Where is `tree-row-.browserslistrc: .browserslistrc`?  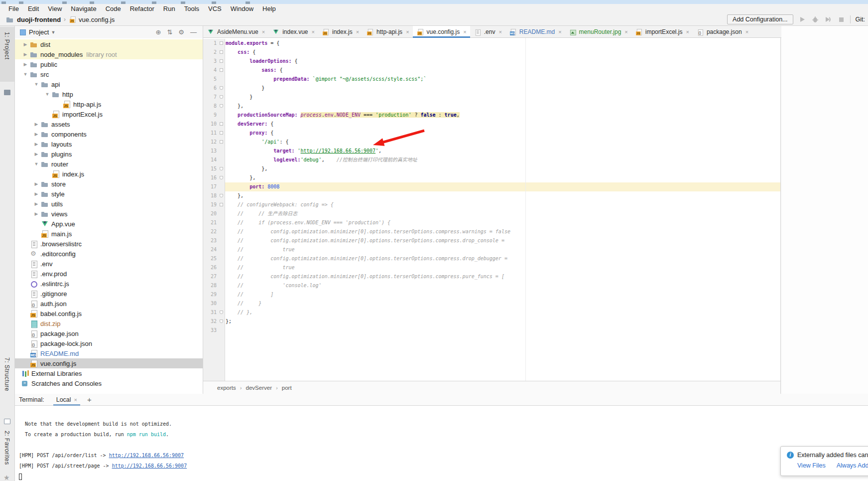
tree-row-.browserslistrc: .browserslistrc is located at coordinates (109, 244).